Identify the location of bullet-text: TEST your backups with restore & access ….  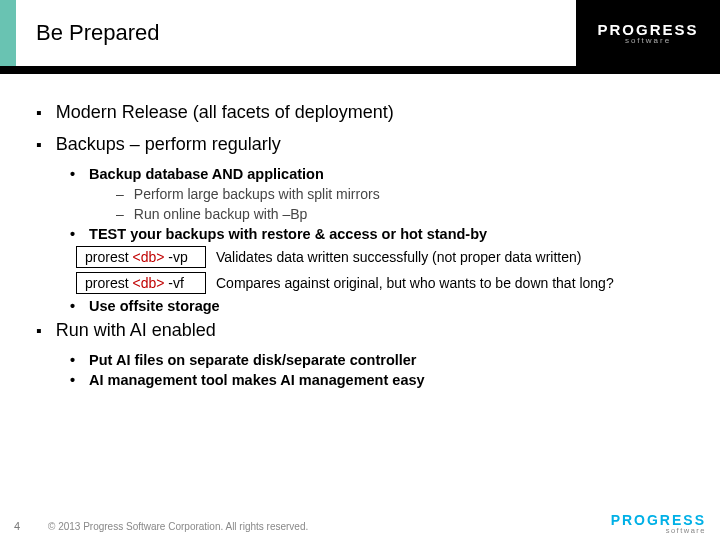
(288, 234).